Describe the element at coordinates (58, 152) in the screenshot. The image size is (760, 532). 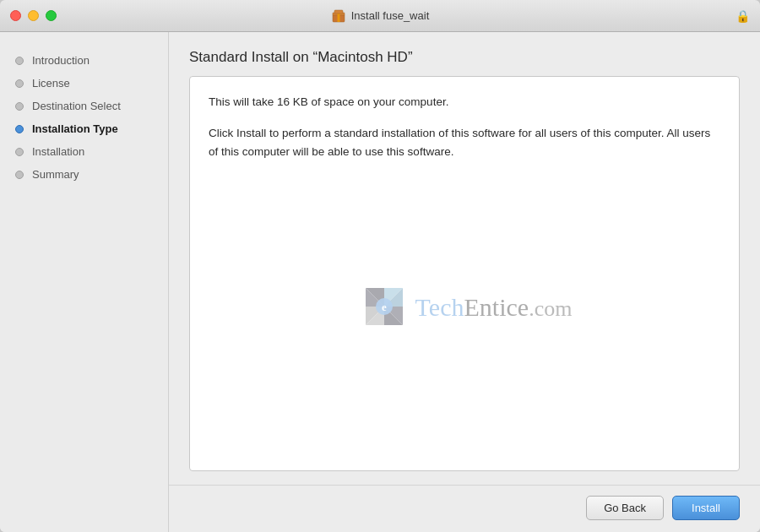
I see `sidebar-label-installation: Installation` at that location.